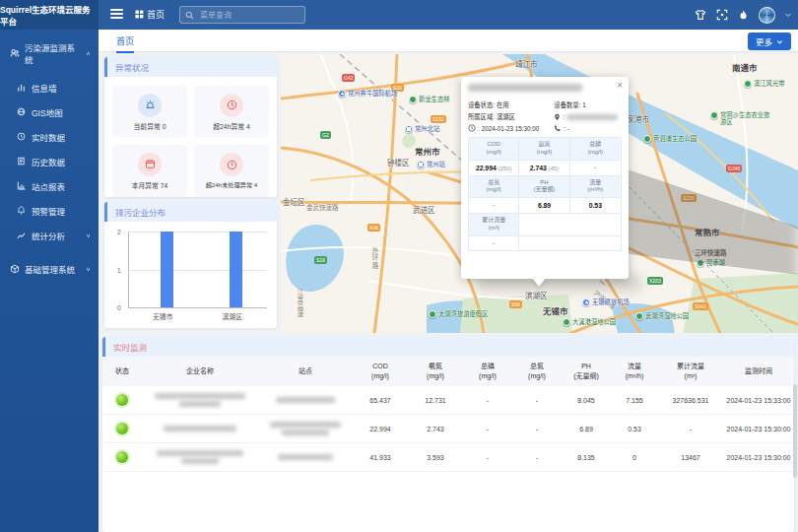 The height and width of the screenshot is (532, 798). What do you see at coordinates (765, 41) in the screenshot?
I see `more-button-label: 更多` at bounding box center [765, 41].